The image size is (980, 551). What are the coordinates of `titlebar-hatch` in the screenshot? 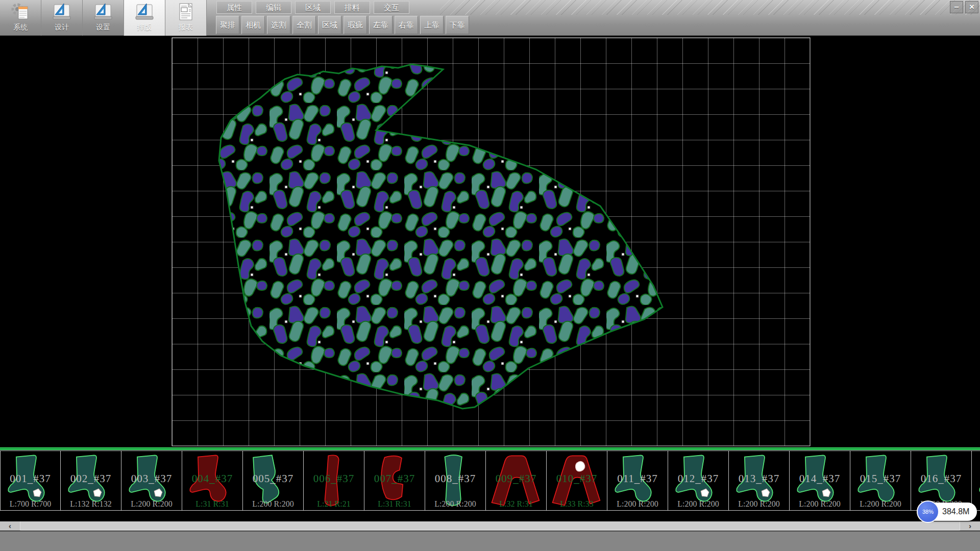 It's located at (710, 7).